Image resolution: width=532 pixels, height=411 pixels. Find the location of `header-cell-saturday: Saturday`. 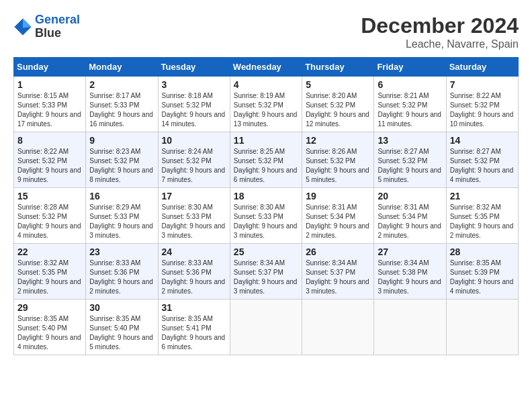

header-cell-saturday: Saturday is located at coordinates (482, 67).